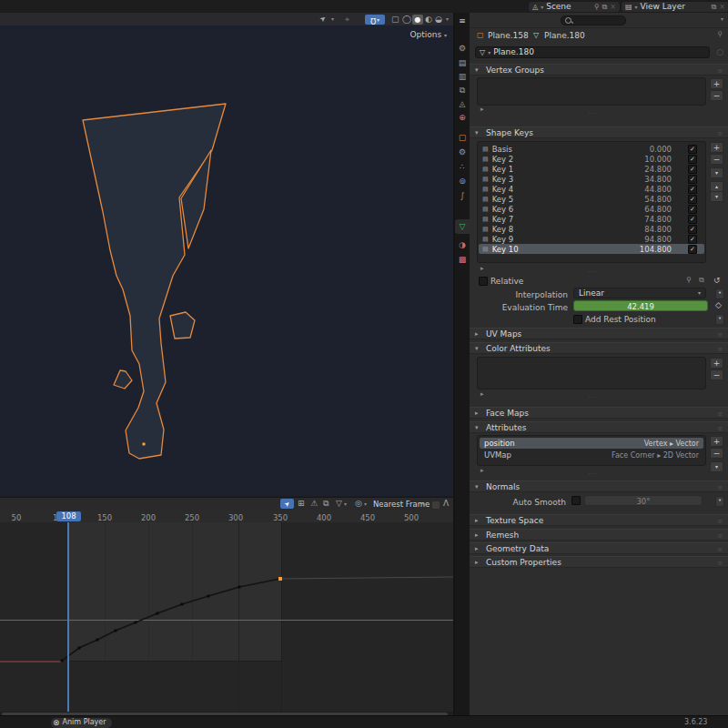  What do you see at coordinates (674, 7) in the screenshot?
I see `view-layer-selector: ▤ ▾ View Layer ⧉ ×` at bounding box center [674, 7].